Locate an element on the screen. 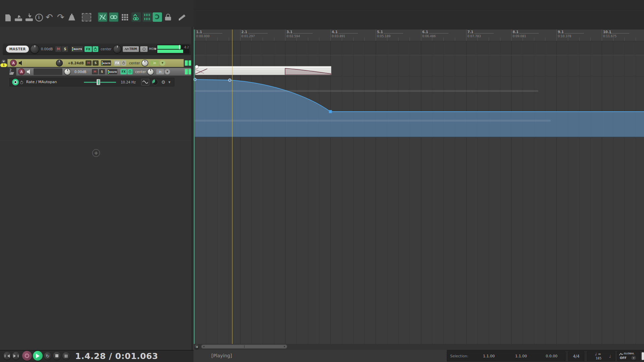 The width and height of the screenshot is (644, 362). envelope-tool-icon is located at coordinates (103, 17).